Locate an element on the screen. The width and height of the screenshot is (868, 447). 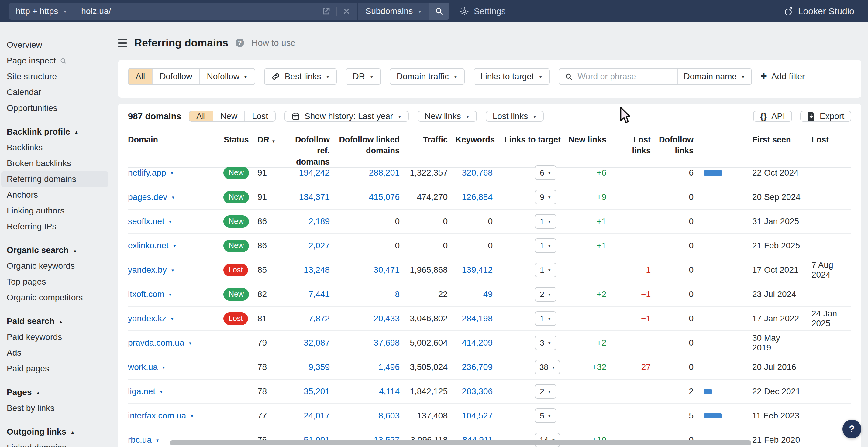
sidebar-item: Overview is located at coordinates (54, 45).